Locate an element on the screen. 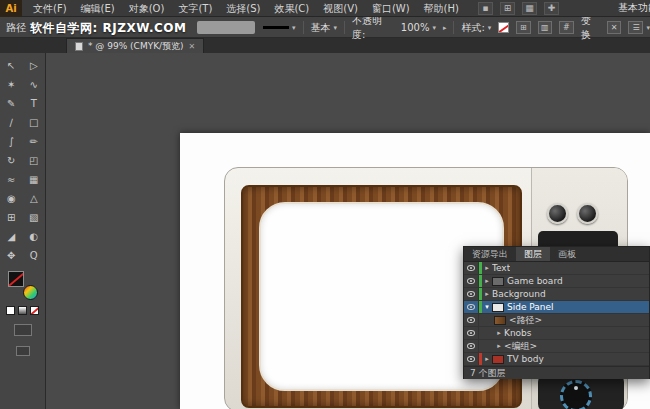 The image size is (650, 409). layer-row-group: ▸ <编组> is located at coordinates (556, 346).